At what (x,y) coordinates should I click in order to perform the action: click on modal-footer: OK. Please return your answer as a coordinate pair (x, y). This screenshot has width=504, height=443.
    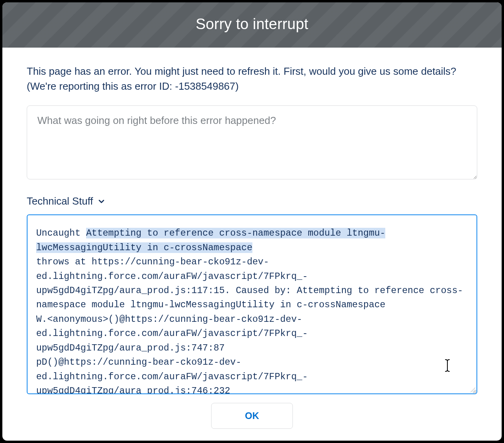
    Looking at the image, I should click on (252, 417).